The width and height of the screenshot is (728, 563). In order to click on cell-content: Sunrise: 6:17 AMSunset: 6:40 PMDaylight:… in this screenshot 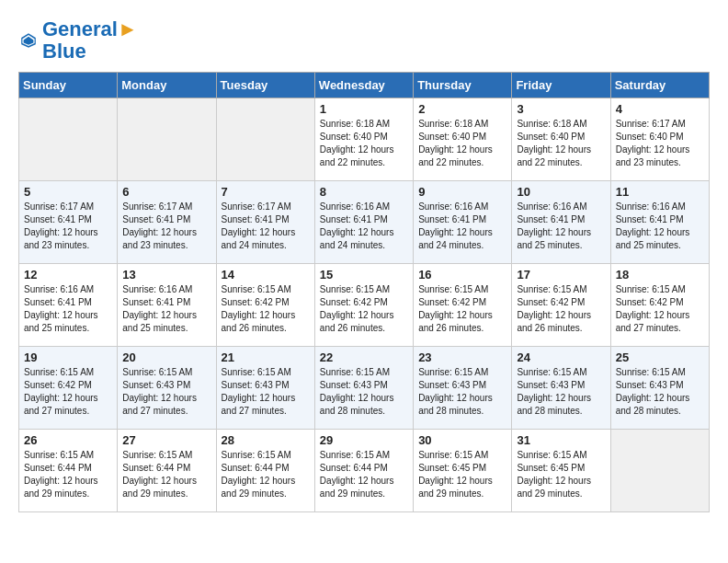, I will do `click(660, 144)`.